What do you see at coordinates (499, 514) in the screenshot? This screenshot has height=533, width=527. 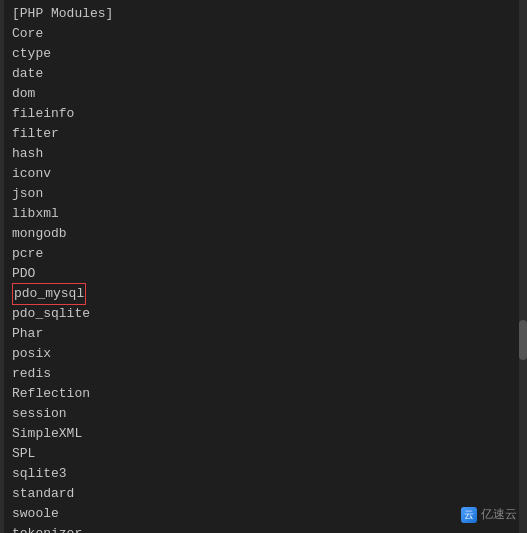 I see `watermark-text: 亿速云` at bounding box center [499, 514].